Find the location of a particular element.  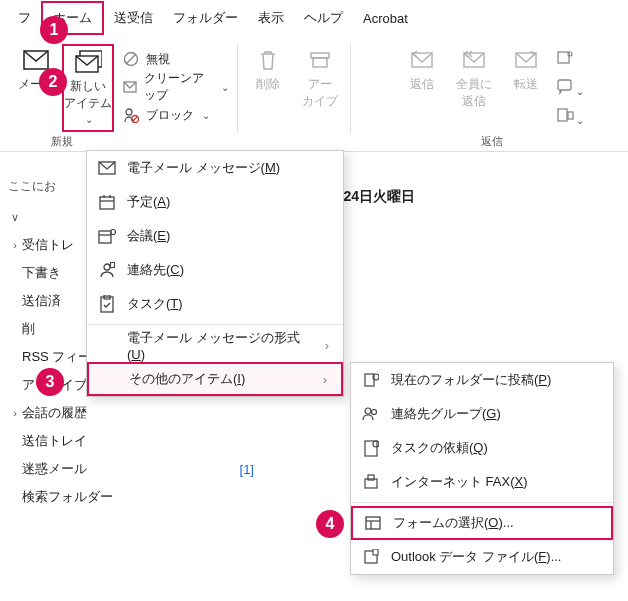

mi-post: 現在のフォルダーに投稿(P) is located at coordinates (482, 380).